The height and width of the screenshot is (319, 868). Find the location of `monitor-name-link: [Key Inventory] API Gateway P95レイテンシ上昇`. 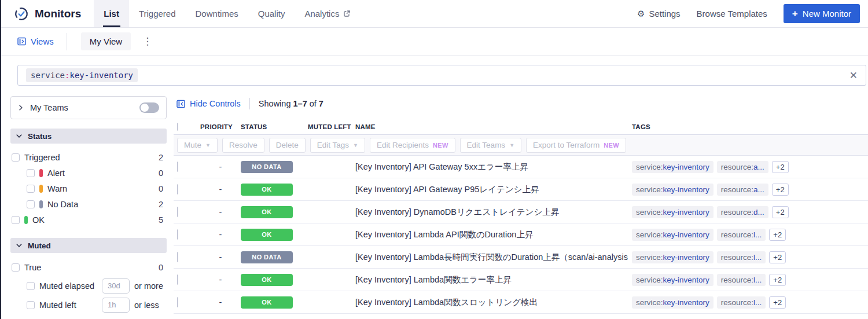

monitor-name-link: [Key Inventory] API Gateway P95レイテンシ上昇 is located at coordinates (494, 190).